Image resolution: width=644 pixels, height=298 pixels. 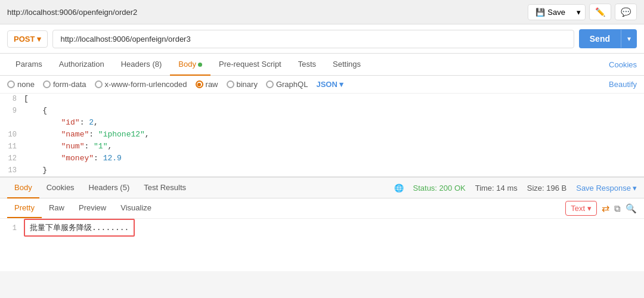 I want to click on response-tabs: Body Cookies Headers (5) Test Results, so click(x=100, y=188).